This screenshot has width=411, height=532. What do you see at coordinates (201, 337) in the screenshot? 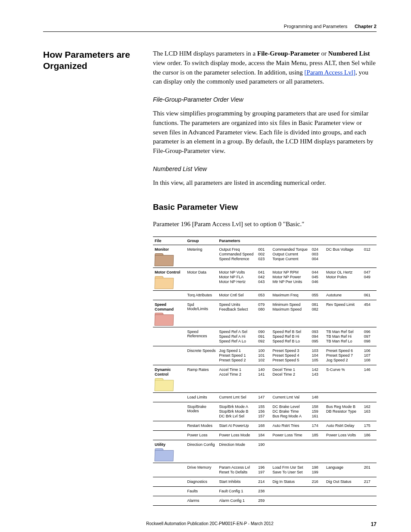
I see `group-cell: Speed References` at bounding box center [201, 337].